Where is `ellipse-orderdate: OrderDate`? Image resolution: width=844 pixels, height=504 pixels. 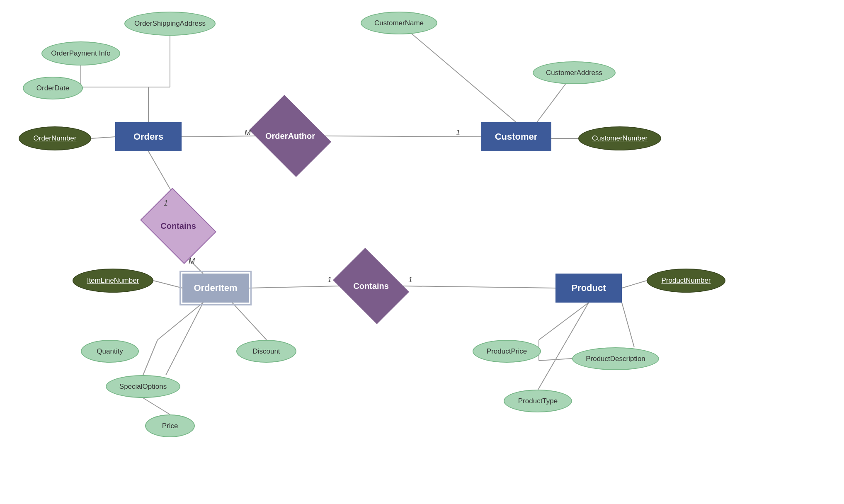 ellipse-orderdate: OrderDate is located at coordinates (53, 88).